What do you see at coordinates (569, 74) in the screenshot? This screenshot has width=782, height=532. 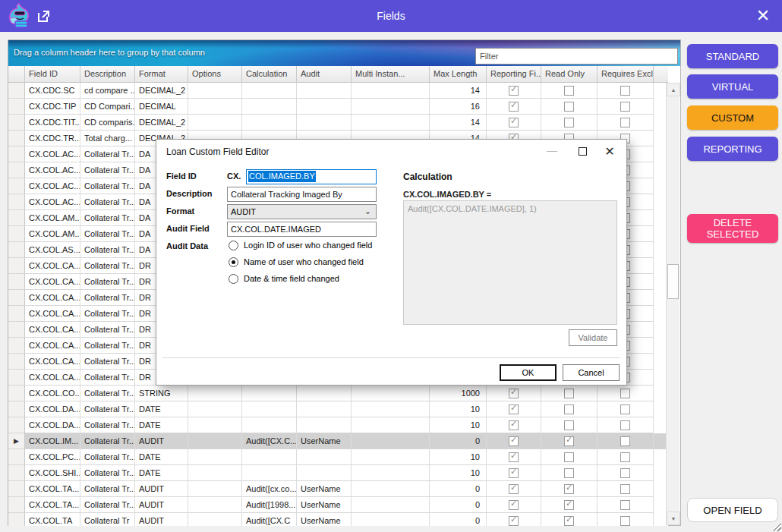 I see `column-header-read-only: Read Only` at bounding box center [569, 74].